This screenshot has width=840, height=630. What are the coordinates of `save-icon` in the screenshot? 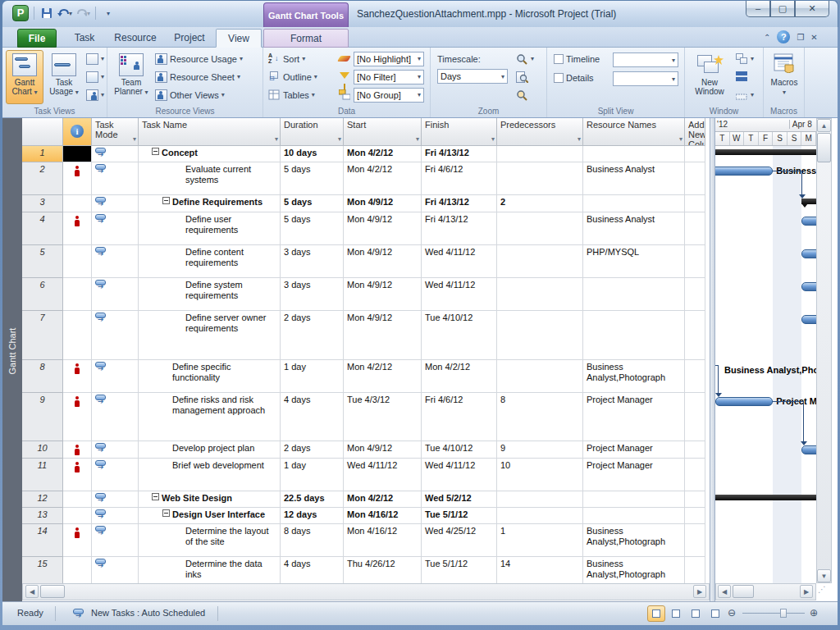 It's located at (47, 13).